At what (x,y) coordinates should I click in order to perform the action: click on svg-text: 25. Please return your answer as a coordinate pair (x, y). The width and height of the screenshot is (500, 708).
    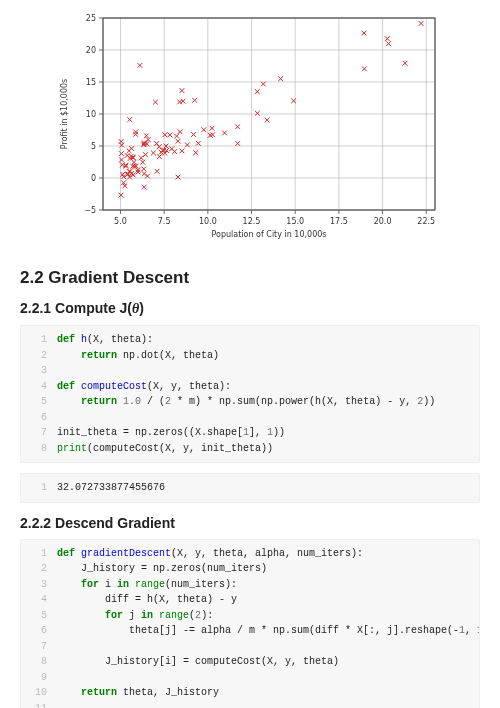
    Looking at the image, I should click on (91, 18).